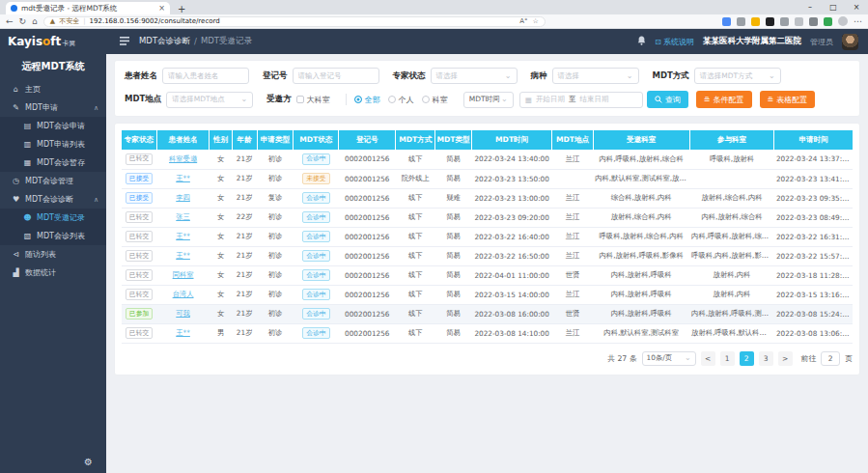  I want to click on table-cell: 21岁, so click(244, 179).